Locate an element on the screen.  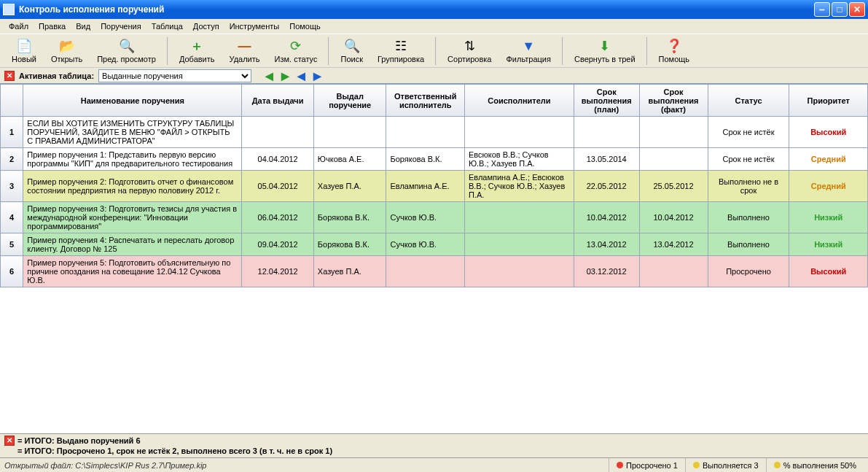
cell-plan: 03.12.2012 is located at coordinates (606, 271).